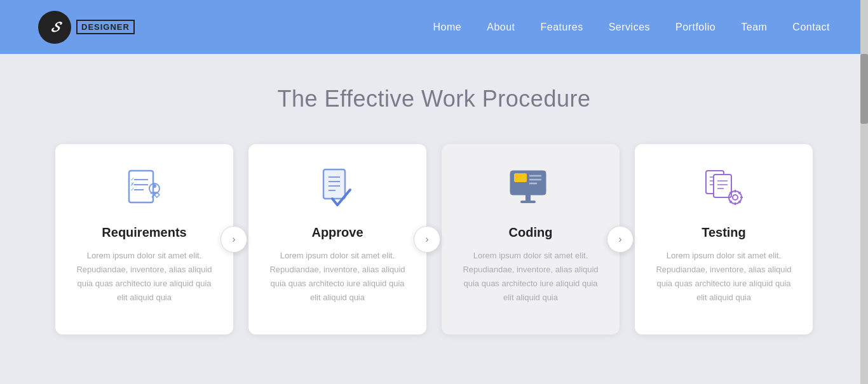 The height and width of the screenshot is (384, 868). I want to click on card-wrapper-requirements: ✓ ✗ ✓ Requirements Lorem ipsum dolor sit…, so click(144, 239).